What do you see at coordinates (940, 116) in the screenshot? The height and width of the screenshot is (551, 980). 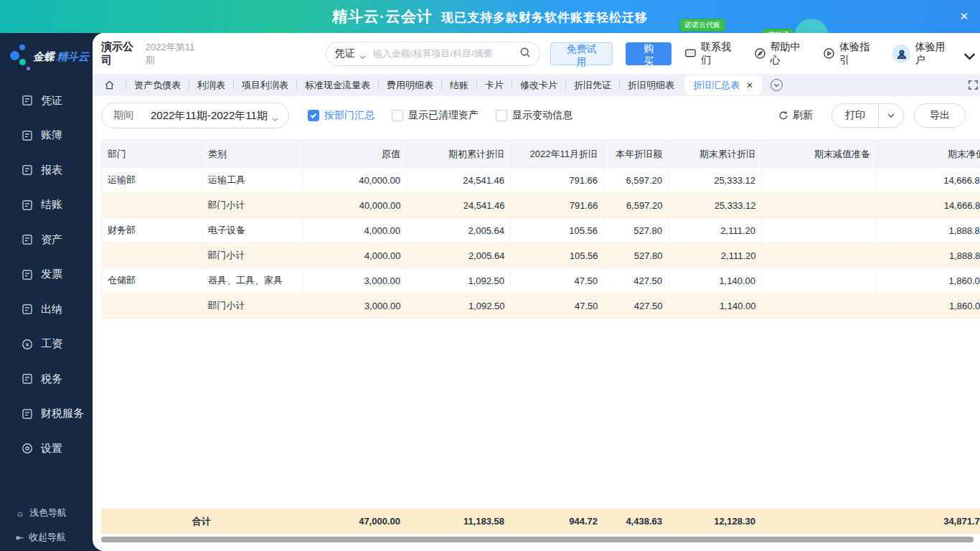 I see `export-button: 导出` at bounding box center [940, 116].